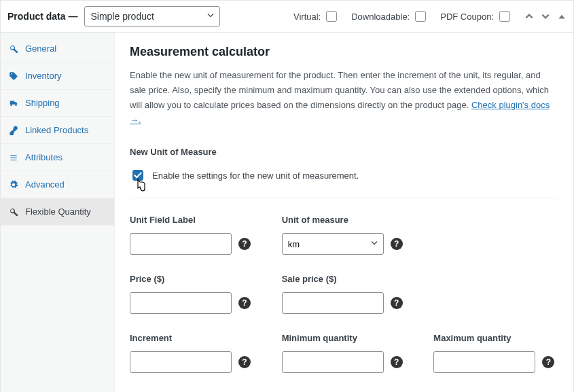  Describe the element at coordinates (505, 16) in the screenshot. I see `pdf-coupon-checkbox` at that location.